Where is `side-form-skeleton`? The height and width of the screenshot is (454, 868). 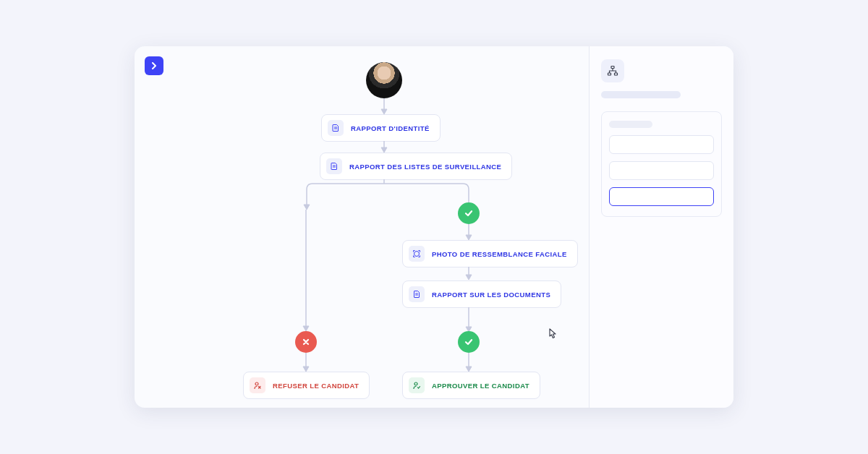
side-form-skeleton is located at coordinates (661, 164).